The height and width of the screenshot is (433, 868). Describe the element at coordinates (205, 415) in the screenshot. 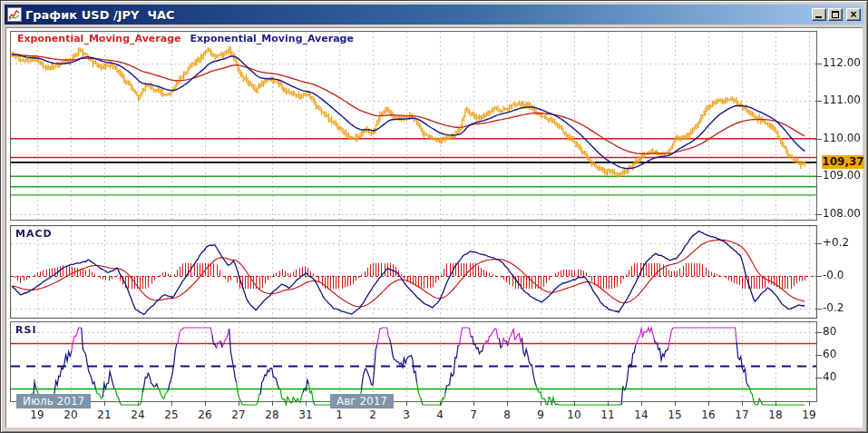

I see `x-axis-label: 26` at that location.